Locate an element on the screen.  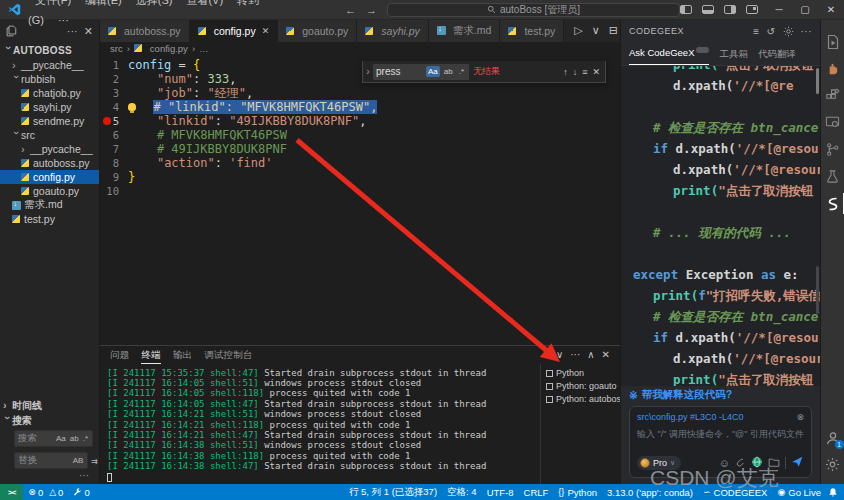
tree-item: config.py is located at coordinates (50, 177).